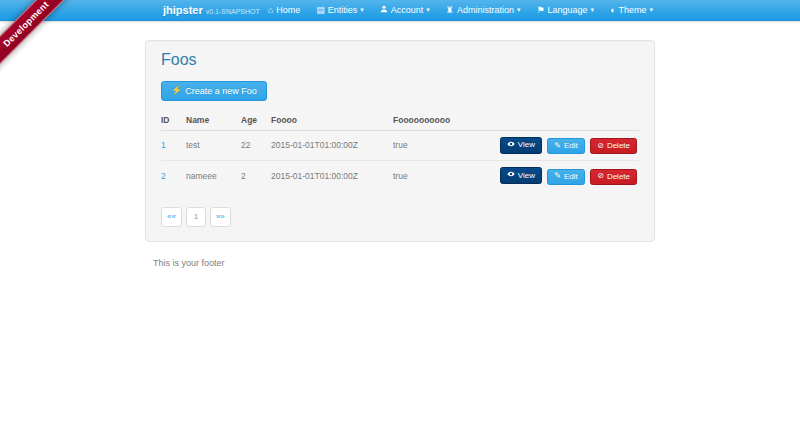 The width and height of the screenshot is (800, 443). What do you see at coordinates (212, 10) in the screenshot?
I see `brand-link: jhipster v0.1-SNAPSHOT` at bounding box center [212, 10].